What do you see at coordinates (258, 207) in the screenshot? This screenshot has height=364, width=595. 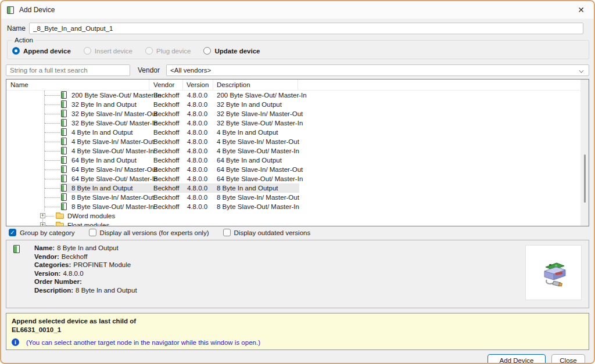 I see `device-description-cell: 8 Byte Slave-Out/ Master-In` at bounding box center [258, 207].